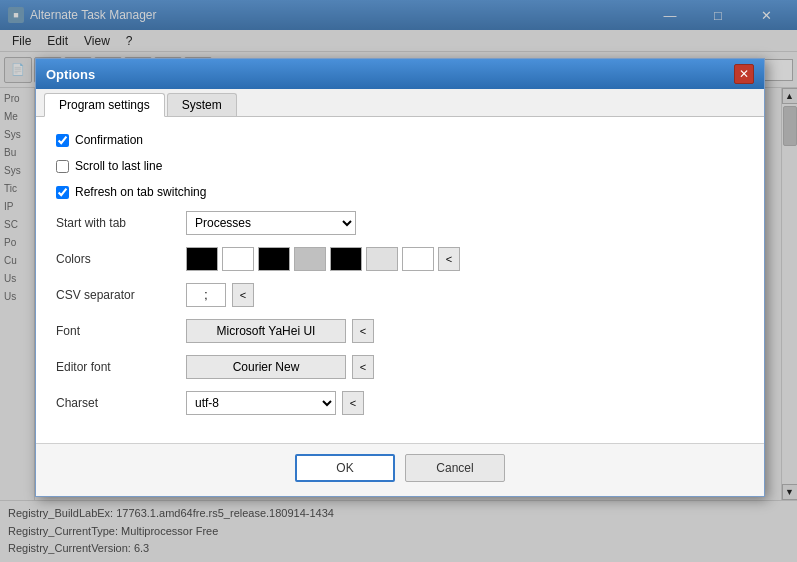 Image resolution: width=797 pixels, height=562 pixels. Describe the element at coordinates (323, 259) in the screenshot. I see `colors-control: <` at that location.